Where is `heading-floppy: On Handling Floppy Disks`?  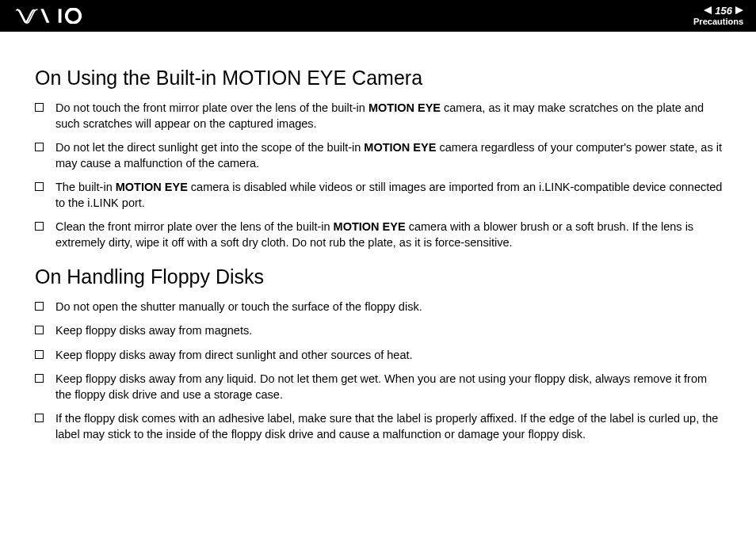 heading-floppy: On Handling Floppy Disks is located at coordinates (380, 277).